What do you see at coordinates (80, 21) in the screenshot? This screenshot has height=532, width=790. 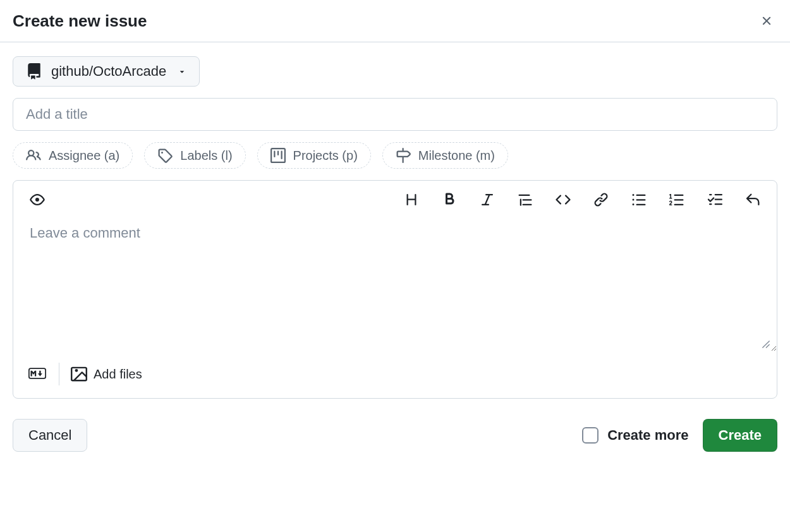 I see `dialog-title: Create new issue` at bounding box center [80, 21].